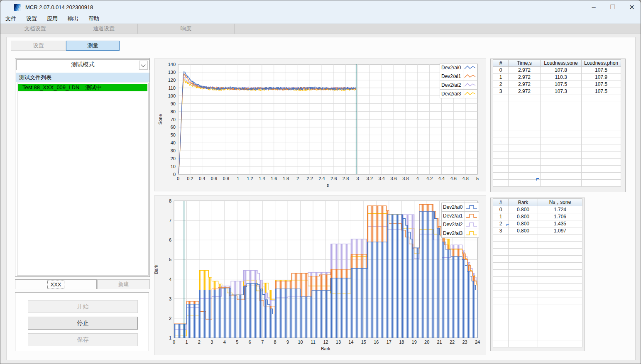  Describe the element at coordinates (56, 284) in the screenshot. I see `xxx-button: XXX` at that location.